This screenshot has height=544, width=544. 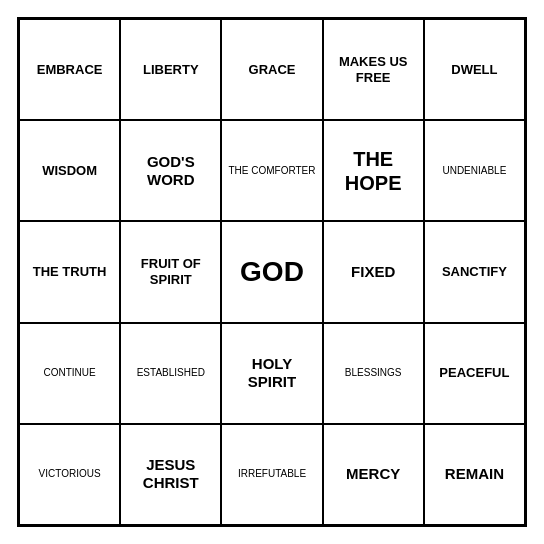 What do you see at coordinates (70, 374) in the screenshot?
I see `bingo-cell-15: CONTINUE` at bounding box center [70, 374].